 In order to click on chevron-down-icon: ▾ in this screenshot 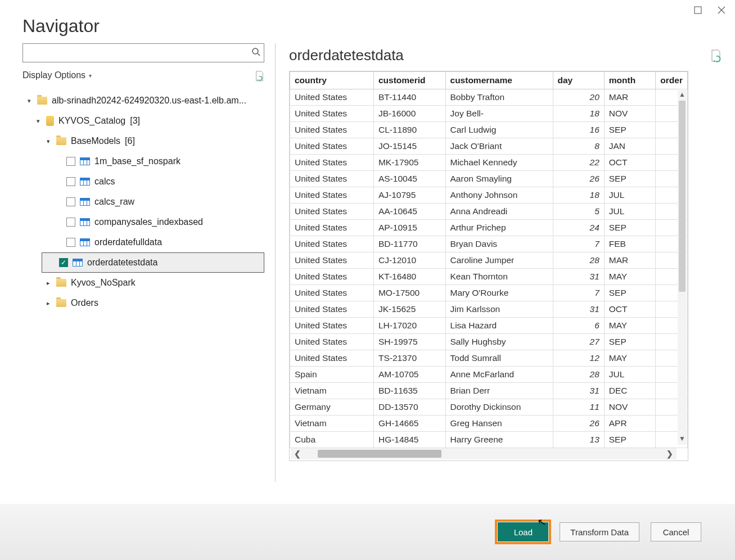, I will do `click(90, 75)`.